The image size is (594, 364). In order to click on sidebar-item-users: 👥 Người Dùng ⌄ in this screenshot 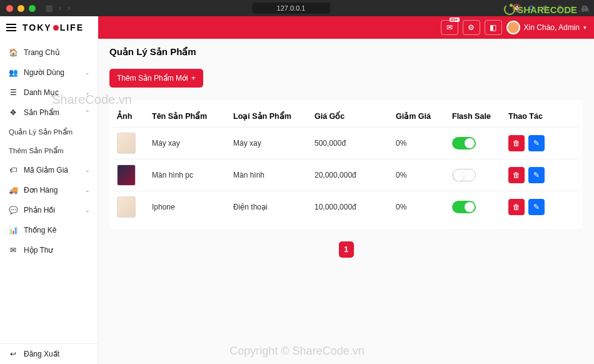, I will do `click(49, 73)`.